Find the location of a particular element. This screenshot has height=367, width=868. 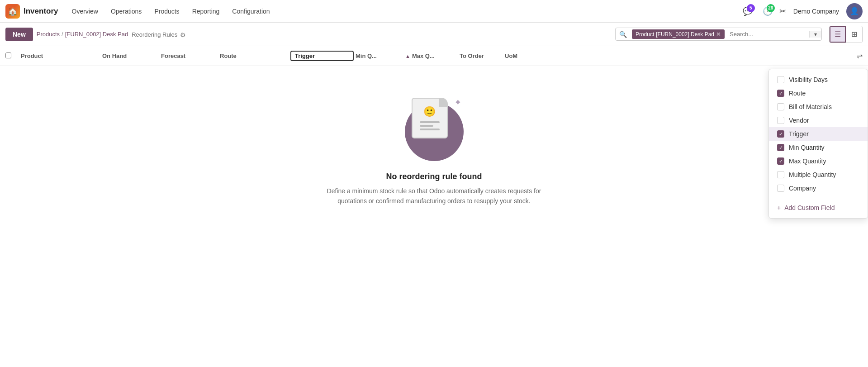

sort-up-icon: ▲ is located at coordinates (408, 56).